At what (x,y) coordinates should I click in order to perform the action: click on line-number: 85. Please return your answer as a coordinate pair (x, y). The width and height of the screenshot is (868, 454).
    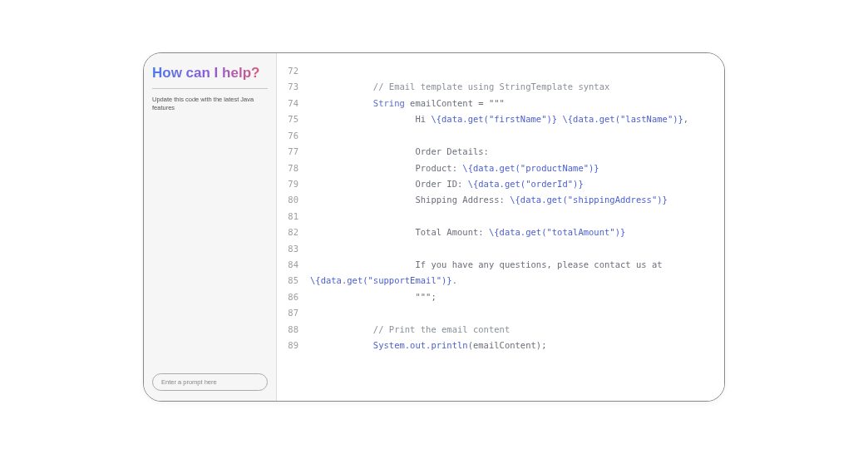
    Looking at the image, I should click on (295, 281).